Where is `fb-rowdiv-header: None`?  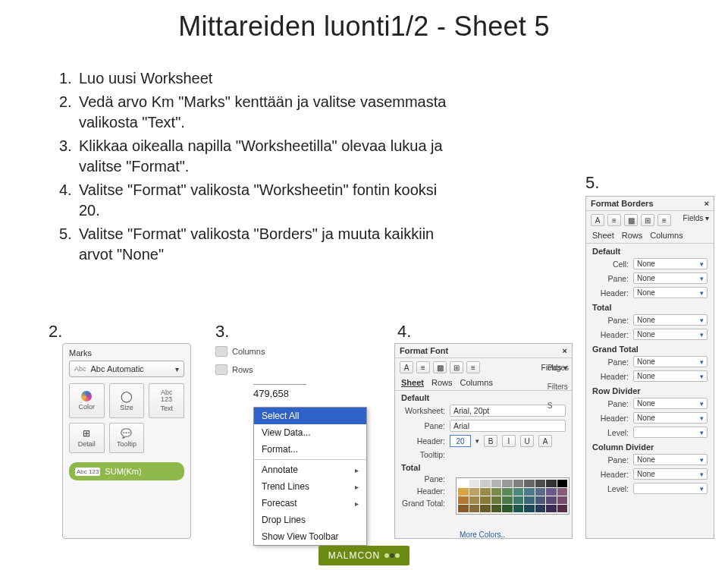 fb-rowdiv-header: None is located at coordinates (670, 417).